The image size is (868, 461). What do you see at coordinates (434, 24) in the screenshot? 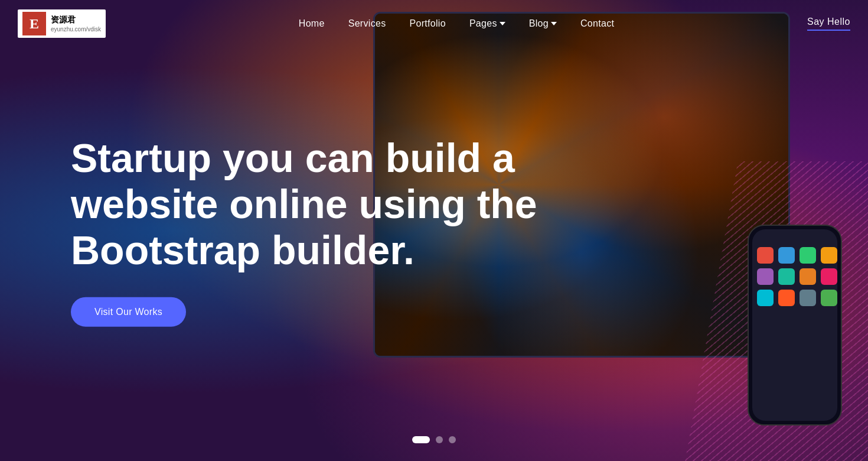
I see `navbar: E 资源君 eyunzhu.com/vdisk Home Services Po…` at bounding box center [434, 24].